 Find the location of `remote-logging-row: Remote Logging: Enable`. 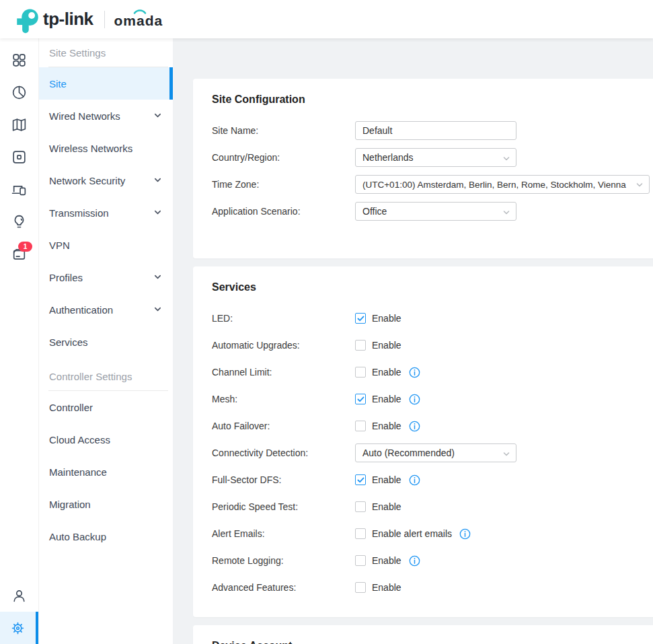

remote-logging-row: Remote Logging: Enable is located at coordinates (432, 561).